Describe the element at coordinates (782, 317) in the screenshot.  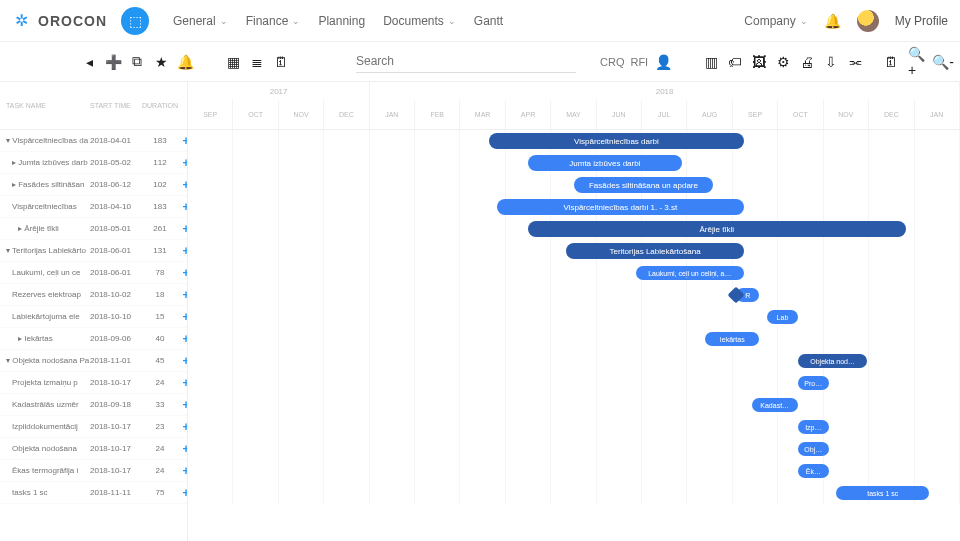
I see `gantt-bar: Lab` at that location.